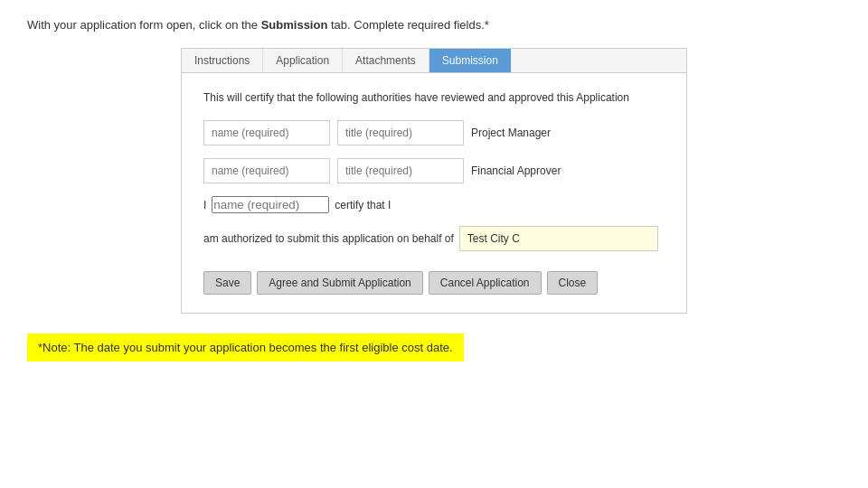 This screenshot has height=488, width=868. Describe the element at coordinates (386, 61) in the screenshot. I see `tab-attachments: Attachments` at that location.